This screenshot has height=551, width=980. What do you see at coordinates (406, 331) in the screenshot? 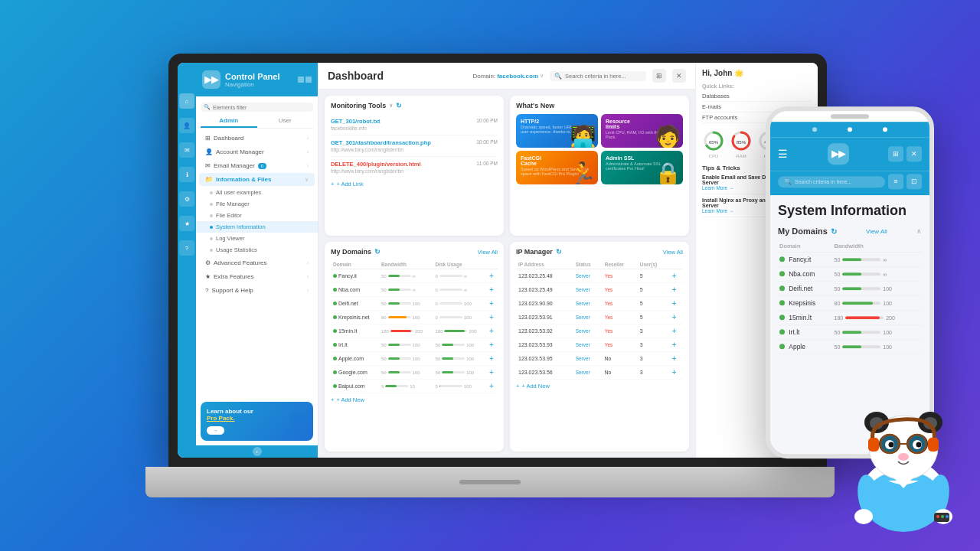
I see `bw-progress-wrap-4: 180 200` at bounding box center [406, 331].